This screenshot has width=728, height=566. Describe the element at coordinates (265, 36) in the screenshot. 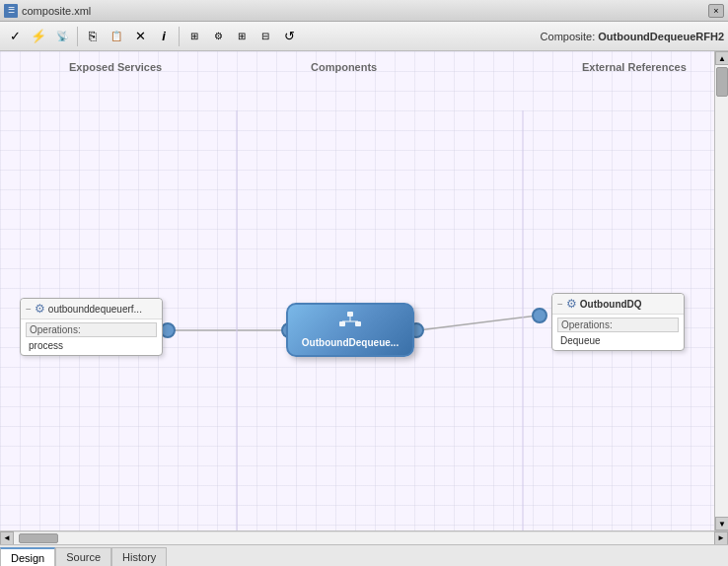

I see `collapse-button: ⊟` at that location.